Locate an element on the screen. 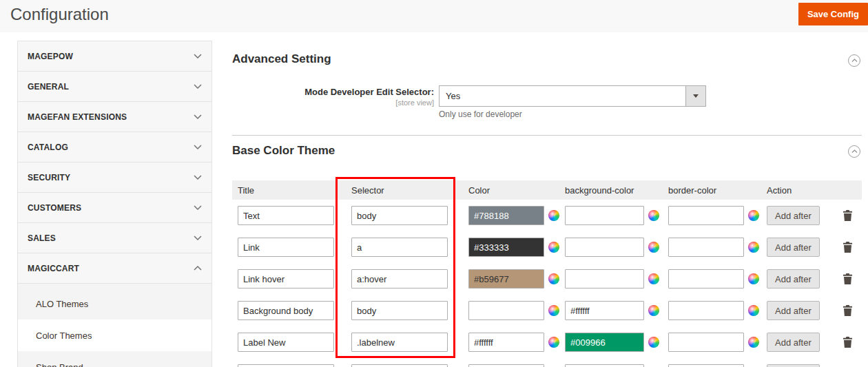 The width and height of the screenshot is (868, 367). sidebar-item-catalog: CATALOG is located at coordinates (114, 147).